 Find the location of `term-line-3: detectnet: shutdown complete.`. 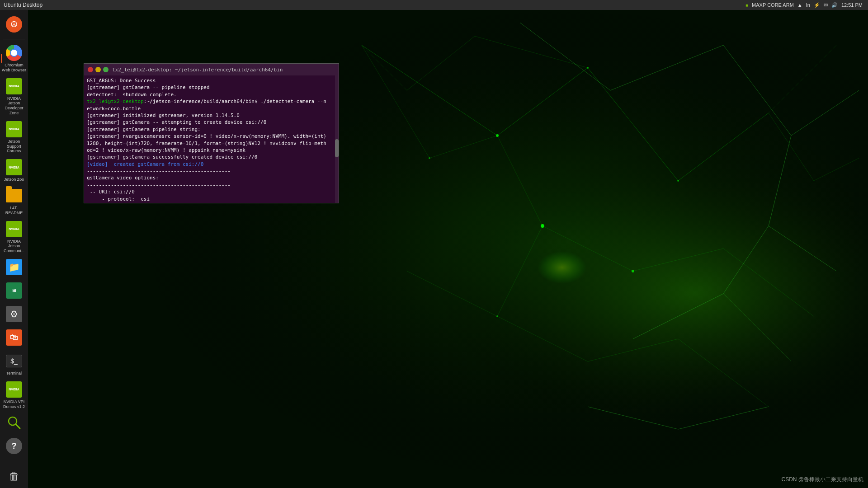

term-line-3: detectnet: shutdown complete. is located at coordinates (212, 95).